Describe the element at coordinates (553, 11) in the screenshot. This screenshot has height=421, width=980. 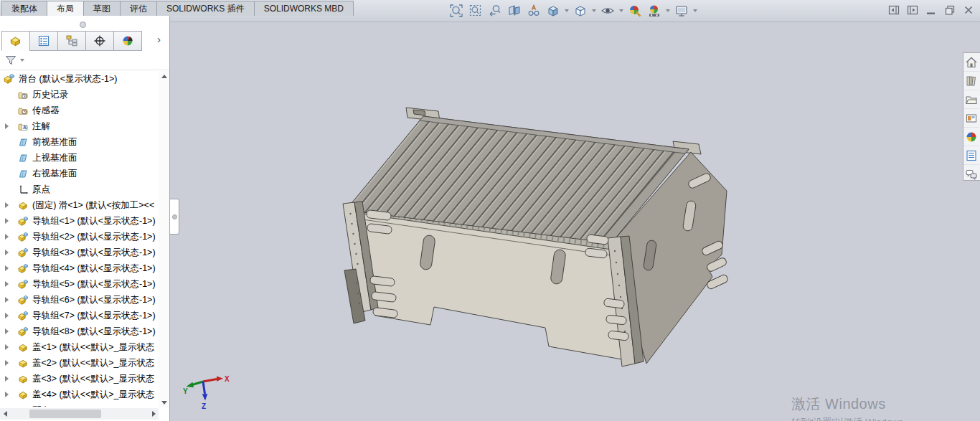
I see `view-orientation-button` at that location.